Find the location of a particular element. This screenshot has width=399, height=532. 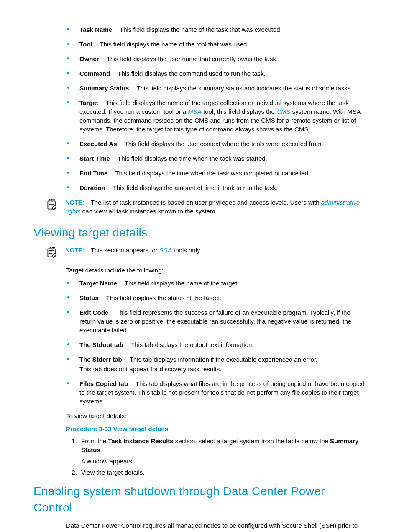

field-label: The Stdout tab is located at coordinates (101, 345).